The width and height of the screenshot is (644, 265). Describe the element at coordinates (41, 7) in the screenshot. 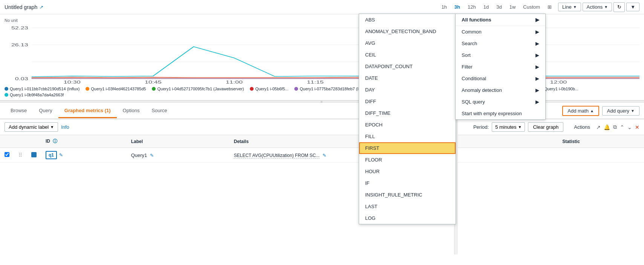

I see `external-link-icon: ↗` at that location.